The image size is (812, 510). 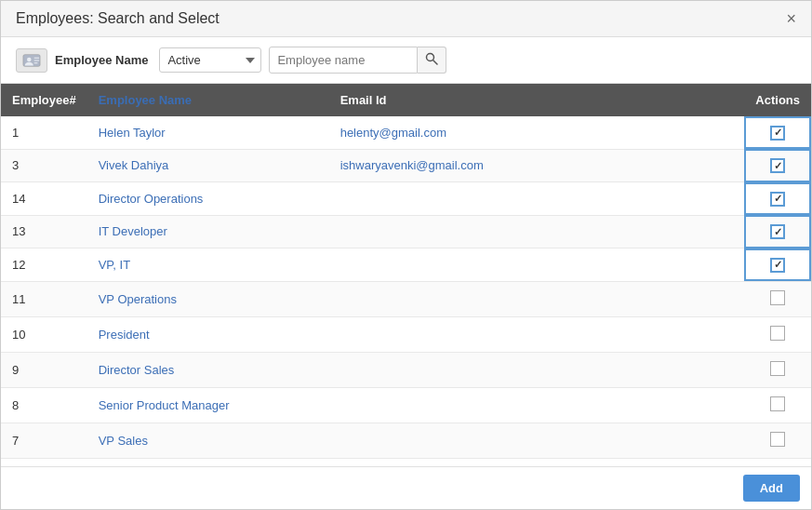 I want to click on modal-title: Employees: Search and Select, so click(x=117, y=19).